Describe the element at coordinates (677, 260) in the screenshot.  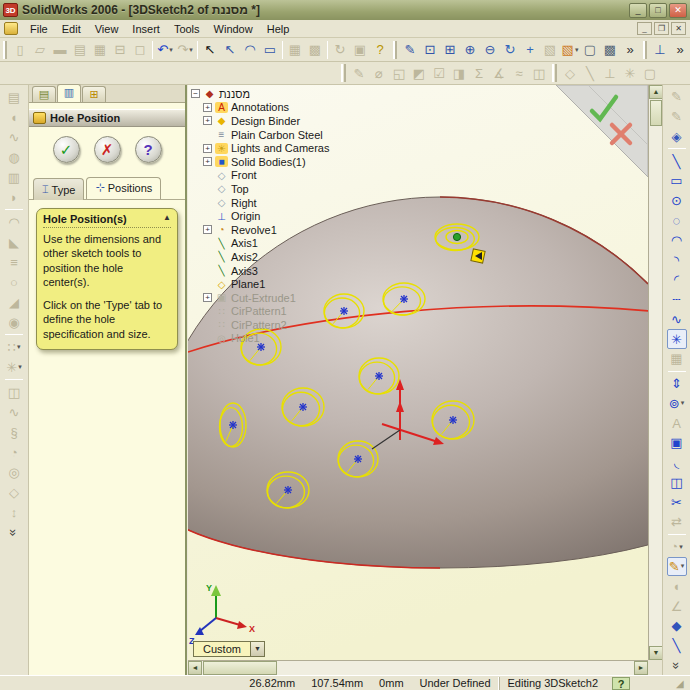
I see `tangent-arc-icon: ◝` at that location.